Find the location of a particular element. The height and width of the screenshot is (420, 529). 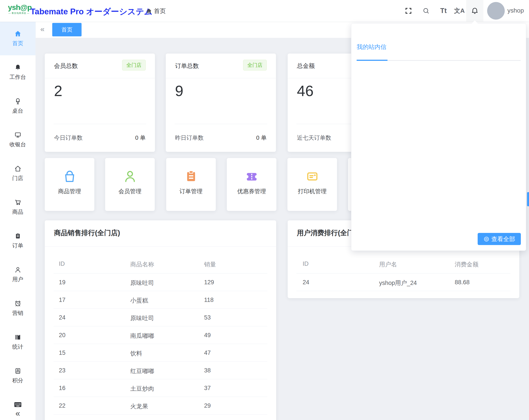

quick-card-order-management: 订单管理 is located at coordinates (191, 184).